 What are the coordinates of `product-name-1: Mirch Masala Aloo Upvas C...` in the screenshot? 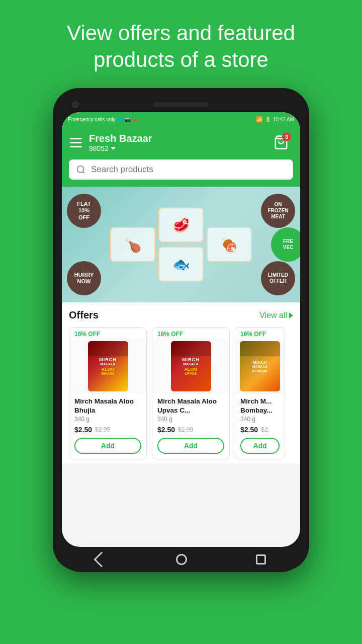 It's located at (191, 405).